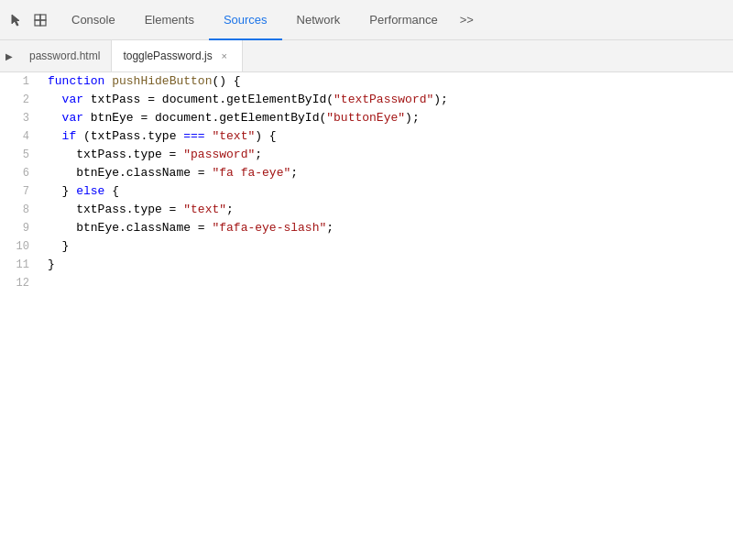  I want to click on code-line: 6 btnEye.className = "fa fa-eye";, so click(366, 173).